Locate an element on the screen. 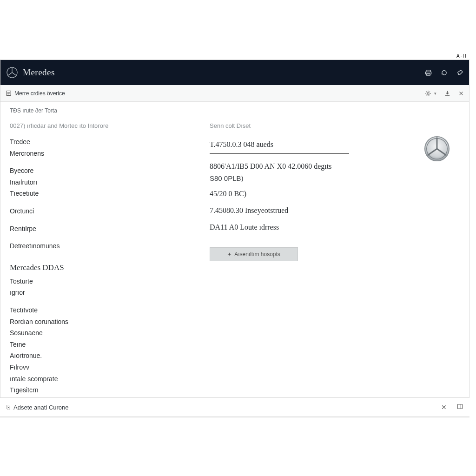 The image size is (476, 476). detail-subline: S80 0PLB) is located at coordinates (335, 178).